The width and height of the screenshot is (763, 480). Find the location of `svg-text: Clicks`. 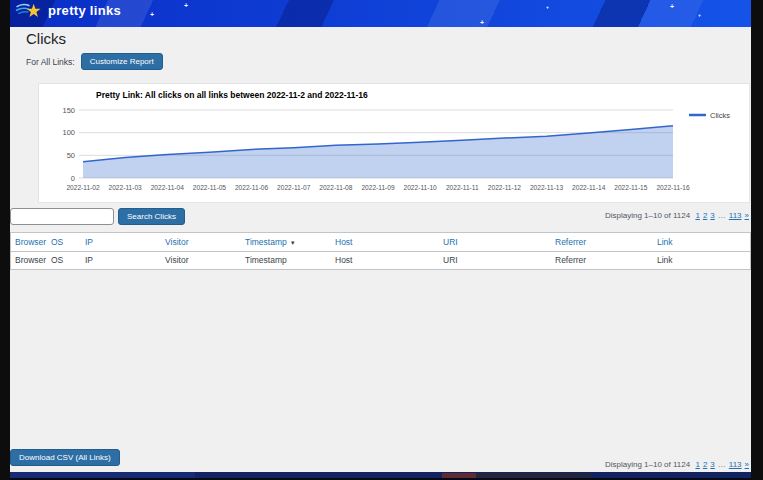

svg-text: Clicks is located at coordinates (720, 116).